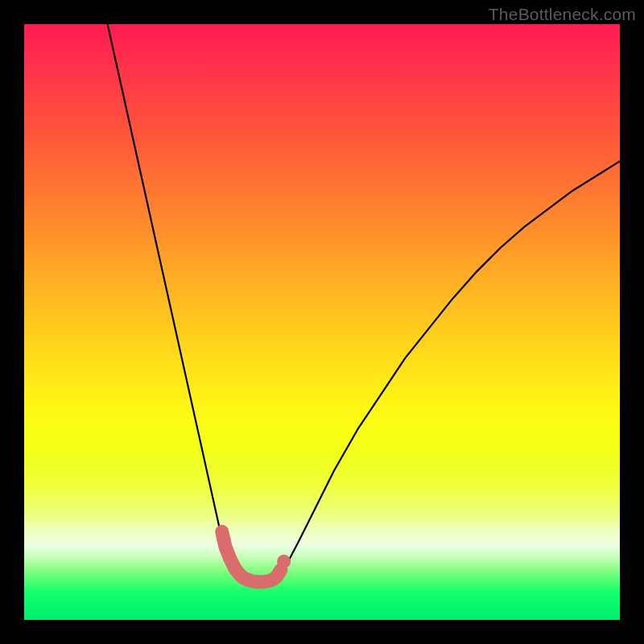 The height and width of the screenshot is (644, 644). What do you see at coordinates (283, 562) in the screenshot?
I see `marker-dot` at bounding box center [283, 562].